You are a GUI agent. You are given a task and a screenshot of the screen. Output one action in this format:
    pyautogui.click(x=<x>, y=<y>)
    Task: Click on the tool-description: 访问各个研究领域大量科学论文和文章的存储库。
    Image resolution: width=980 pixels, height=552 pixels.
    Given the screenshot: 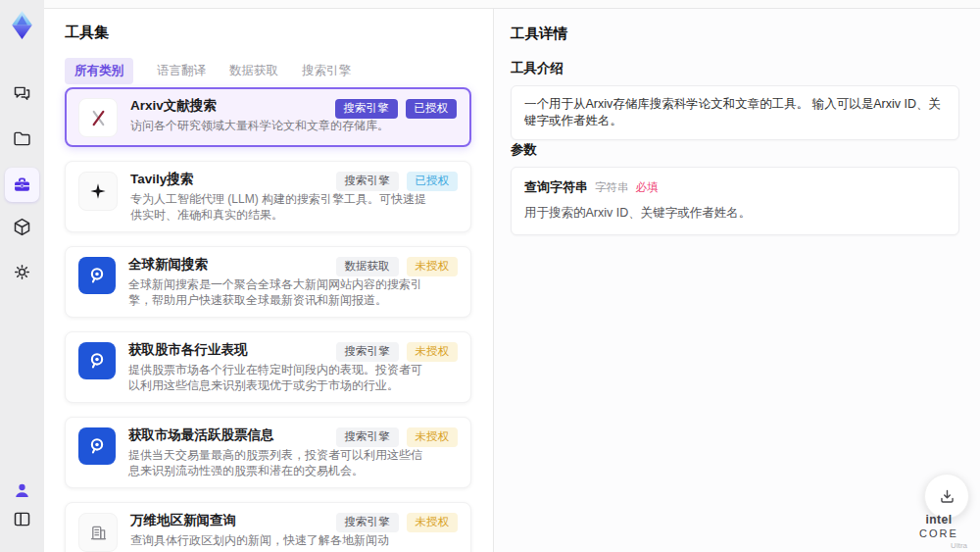 What is the action you would take?
    pyautogui.click(x=280, y=125)
    